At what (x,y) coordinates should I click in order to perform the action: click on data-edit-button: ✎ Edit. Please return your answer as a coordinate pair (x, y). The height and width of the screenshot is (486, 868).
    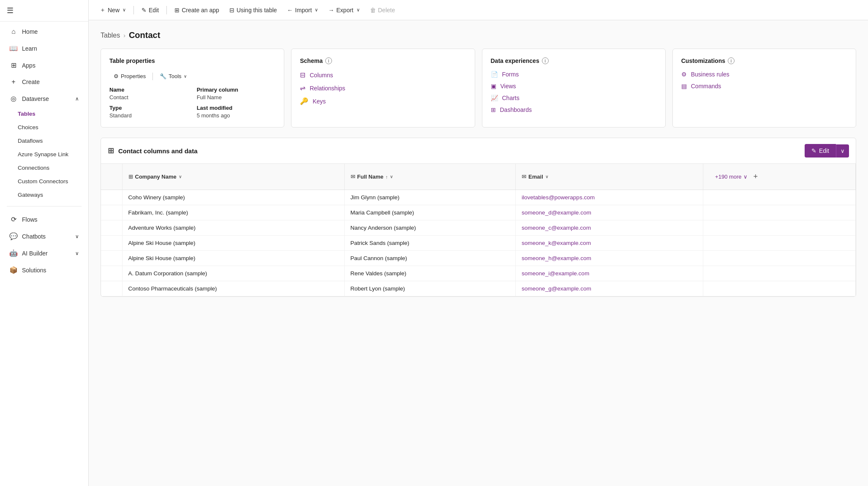
    Looking at the image, I should click on (820, 151).